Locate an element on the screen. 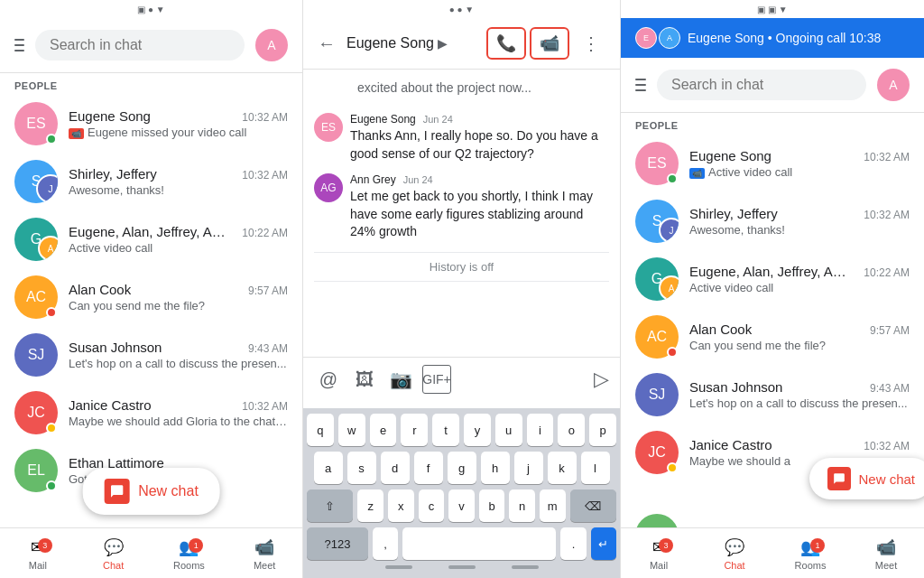  key-y: y is located at coordinates (477, 430).